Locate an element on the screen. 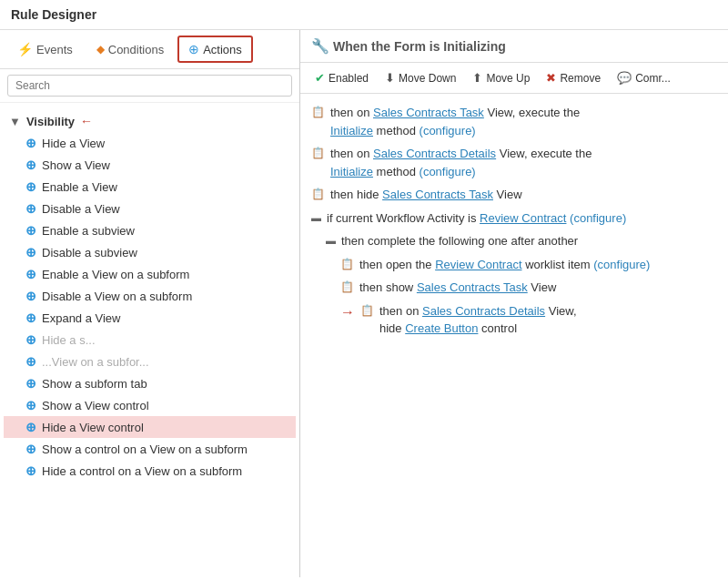 The width and height of the screenshot is (728, 580). list-item-hide-view-control: ⊕ Hide a View control is located at coordinates (149, 427).